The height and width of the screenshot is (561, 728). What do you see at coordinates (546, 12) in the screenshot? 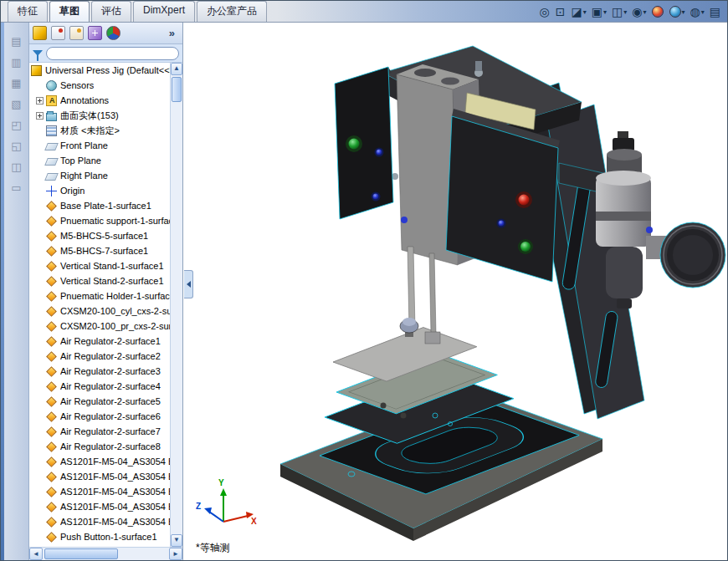
I see `zoom-to-fit-icon: ◎` at bounding box center [546, 12].